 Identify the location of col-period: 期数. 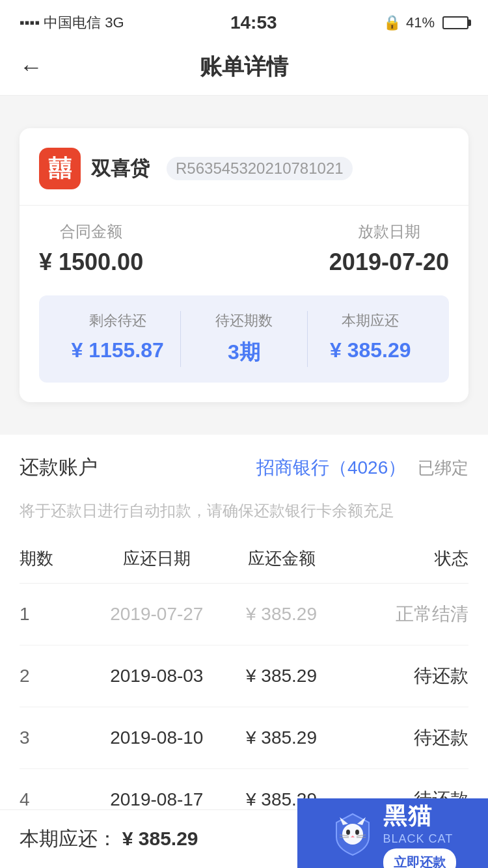
(57, 558).